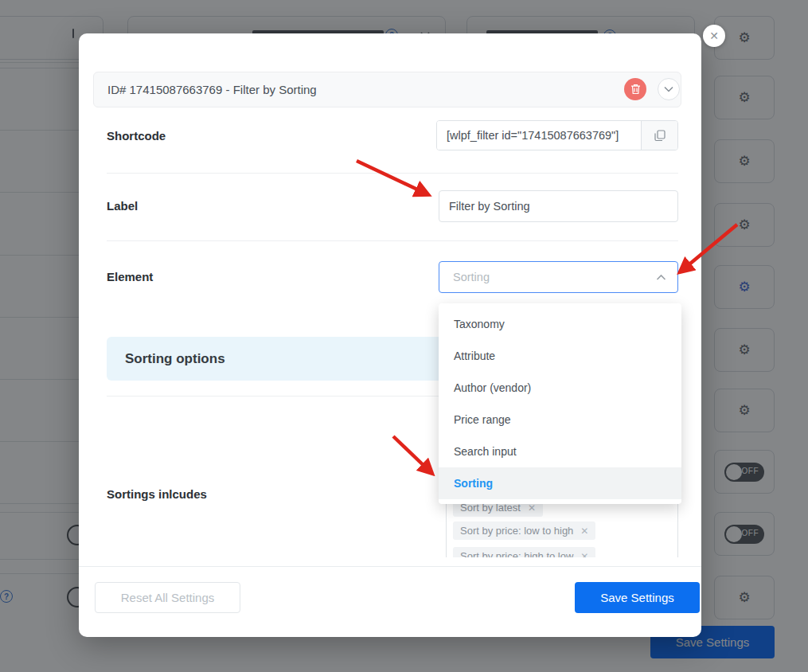  What do you see at coordinates (560, 420) in the screenshot?
I see `dropdown-item-price-range: Price range` at bounding box center [560, 420].